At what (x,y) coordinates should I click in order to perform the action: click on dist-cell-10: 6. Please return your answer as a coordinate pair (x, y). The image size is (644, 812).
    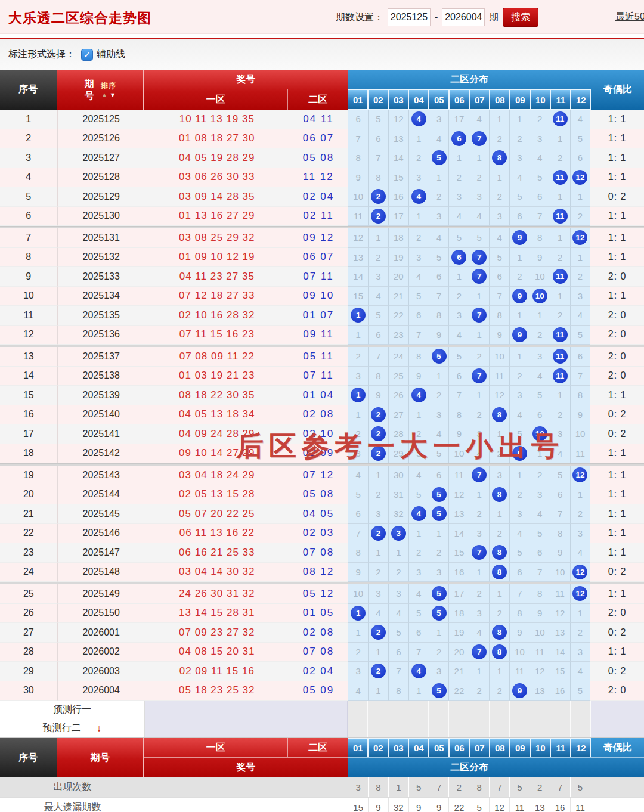
    Looking at the image, I should click on (540, 415).